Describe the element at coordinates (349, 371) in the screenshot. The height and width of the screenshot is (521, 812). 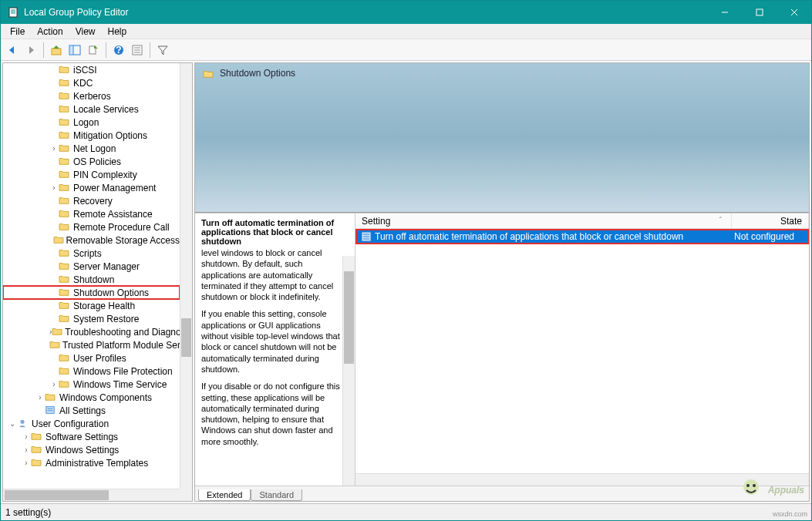
I see `description-scrollbar` at that location.